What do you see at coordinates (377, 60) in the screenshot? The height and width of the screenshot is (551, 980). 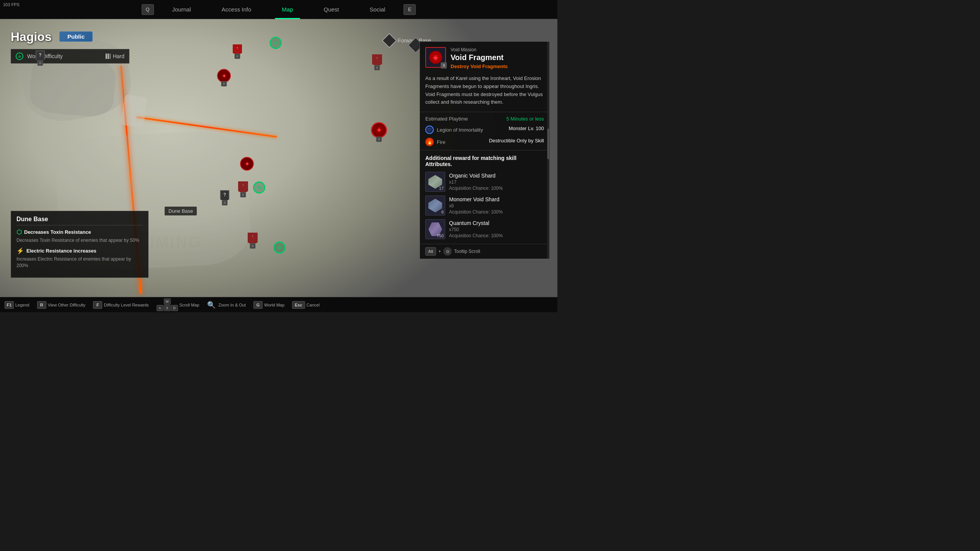 I see `map-marker-fw1: ↑ II` at bounding box center [377, 60].